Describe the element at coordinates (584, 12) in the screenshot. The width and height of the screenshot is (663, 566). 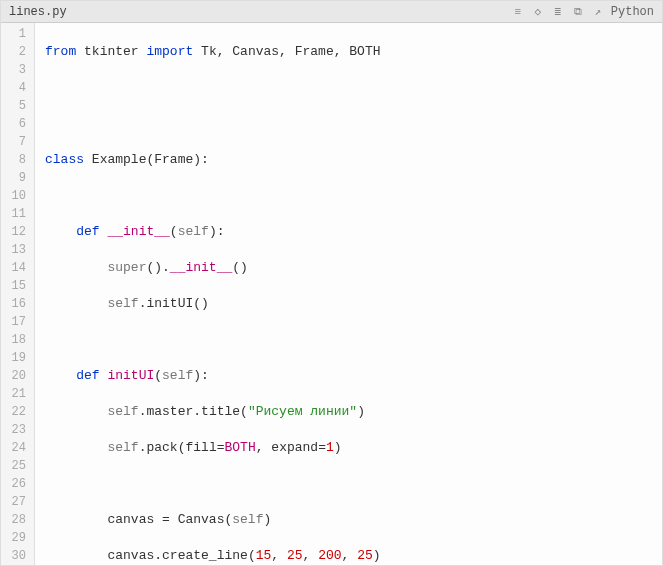
I see `toolbar: ≡ ◇ ≣ ⧉ ↗ Python` at that location.